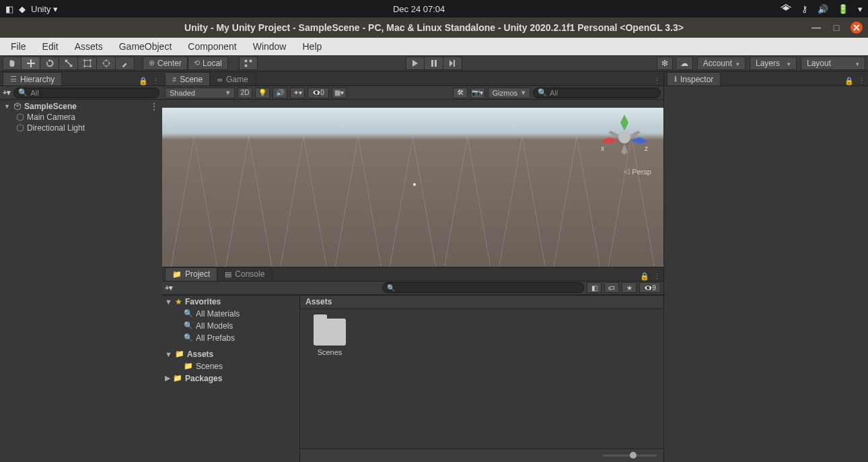 The image size is (868, 462). Describe the element at coordinates (665, 63) in the screenshot. I see `collab-button: ❇` at that location.